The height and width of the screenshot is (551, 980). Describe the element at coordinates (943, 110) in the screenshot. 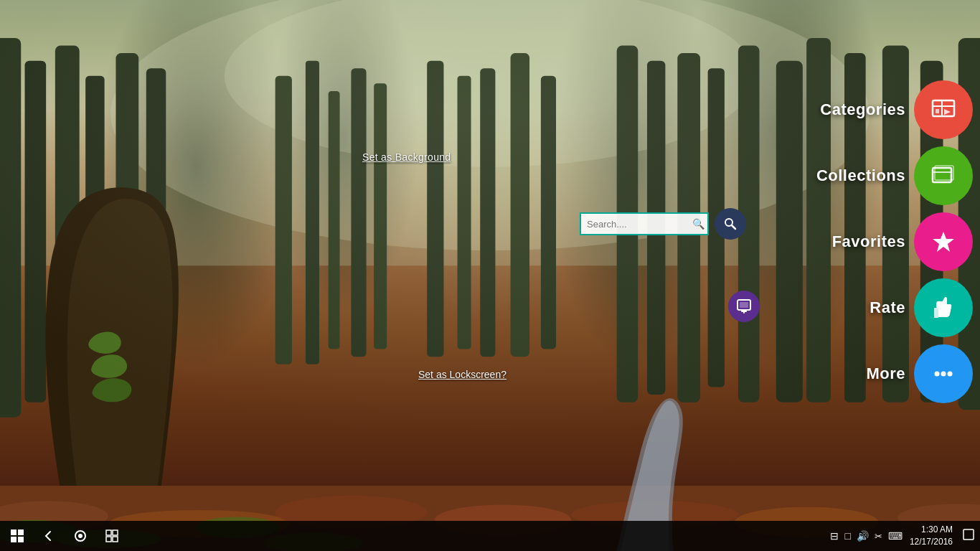

I see `categories-circle` at that location.